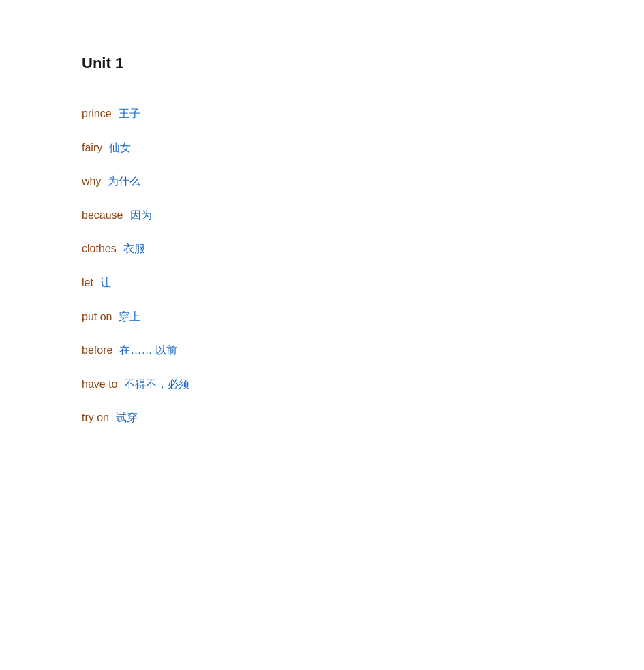 The image size is (644, 670). What do you see at coordinates (106, 283) in the screenshot?
I see `chinese-translation: 让` at bounding box center [106, 283].